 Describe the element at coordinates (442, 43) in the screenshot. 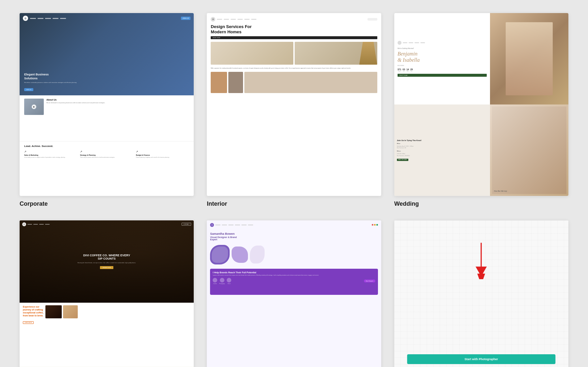

I see `wed-nav` at that location.